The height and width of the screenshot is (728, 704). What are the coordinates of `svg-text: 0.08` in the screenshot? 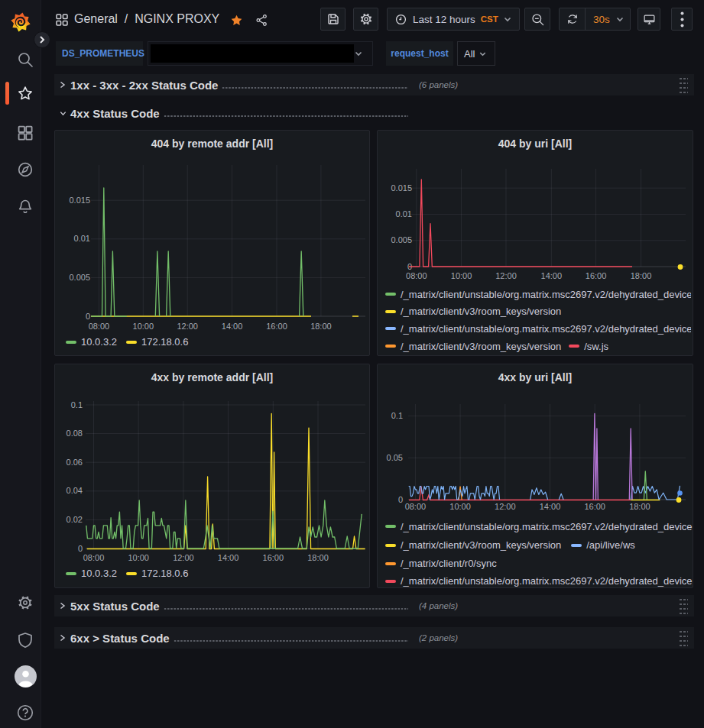 It's located at (75, 433).